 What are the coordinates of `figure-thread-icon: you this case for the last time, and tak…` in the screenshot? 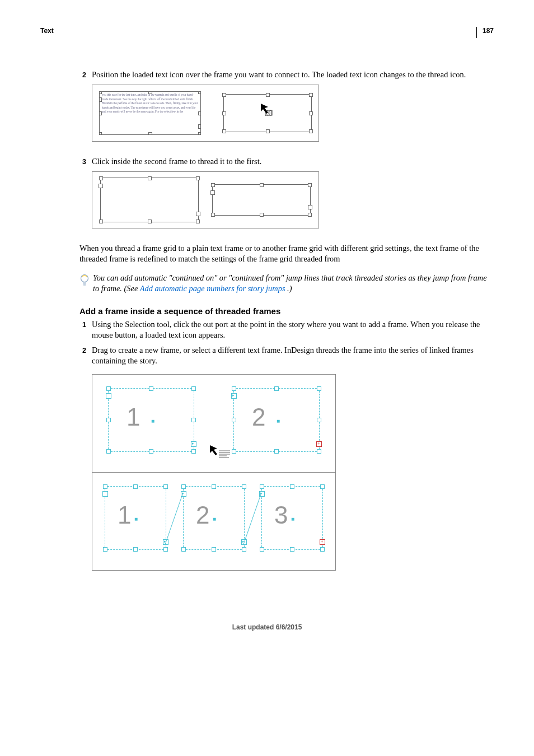 It's located at (205, 113).